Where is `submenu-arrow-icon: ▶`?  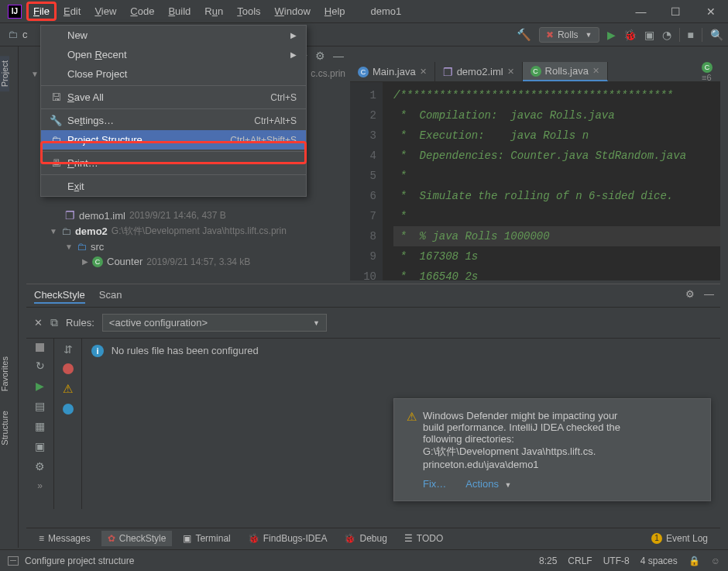 submenu-arrow-icon: ▶ is located at coordinates (294, 36).